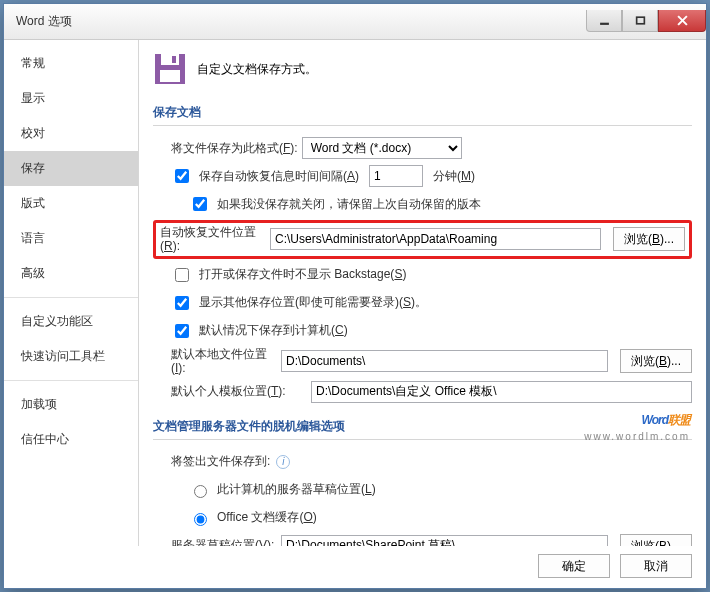 This screenshot has width=710, height=592. I want to click on draft-location-label: 服务器草稿位置(V):, so click(224, 542).